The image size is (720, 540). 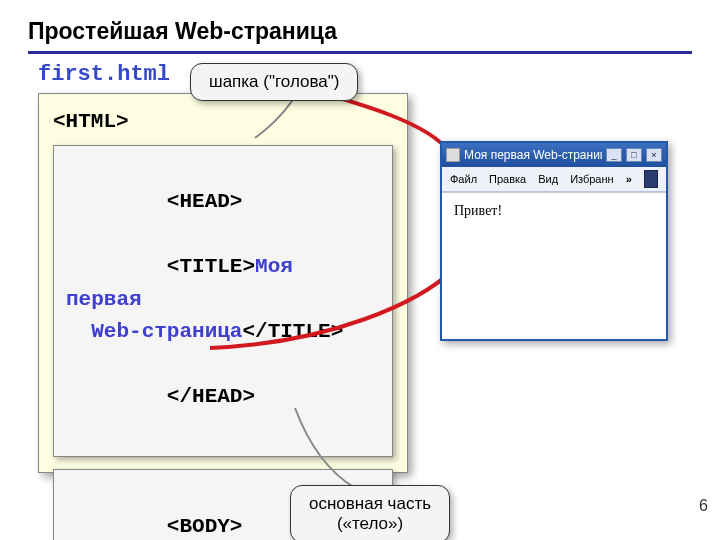 I want to click on body-open: <BODY>, so click(x=205, y=526).